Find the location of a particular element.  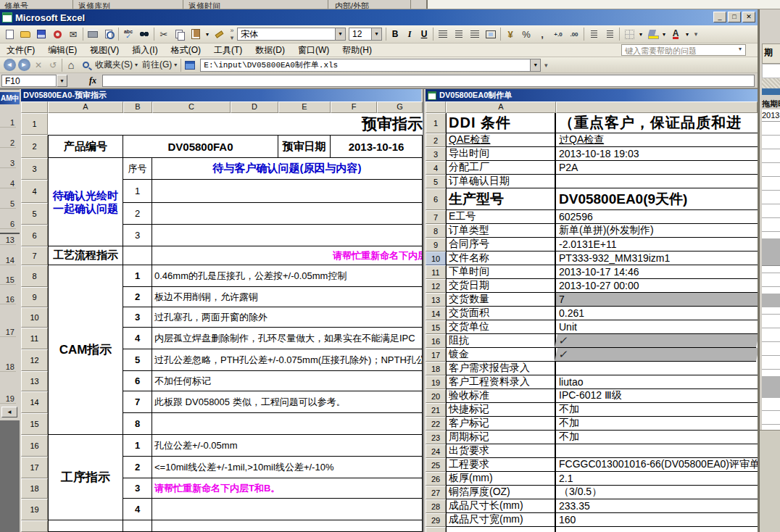

cell-value: P2A is located at coordinates (657, 168).